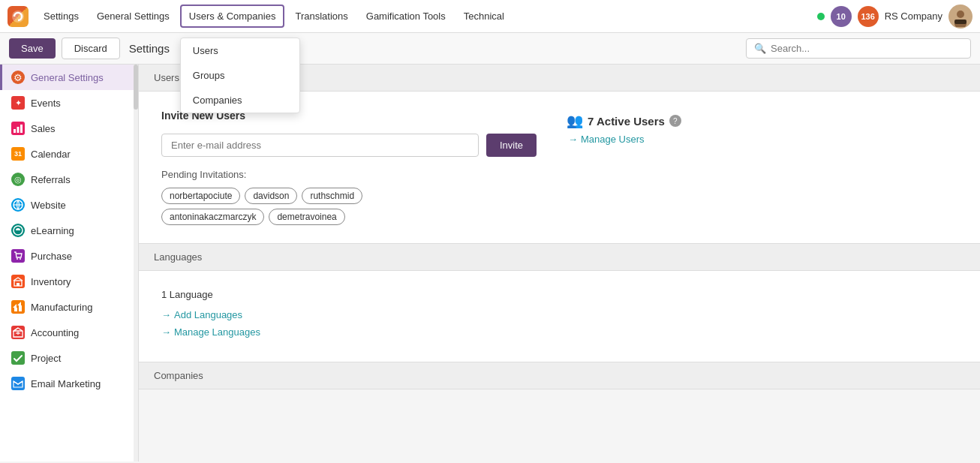 The image size is (980, 463). I want to click on sidebar-label-calendar: Calendar, so click(51, 155).